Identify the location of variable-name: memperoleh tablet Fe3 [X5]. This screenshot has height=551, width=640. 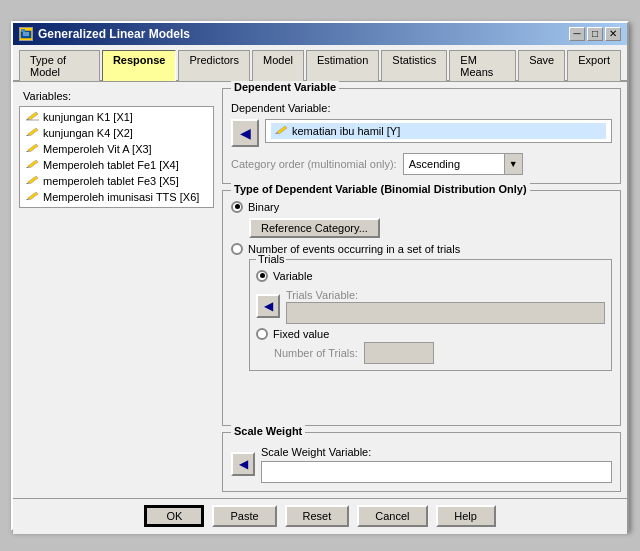
(111, 181).